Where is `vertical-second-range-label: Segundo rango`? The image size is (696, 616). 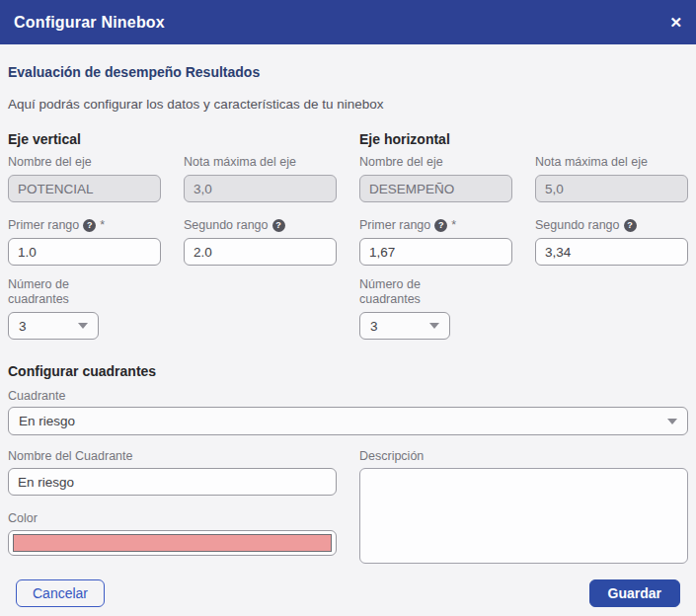
vertical-second-range-label: Segundo rango is located at coordinates (226, 225).